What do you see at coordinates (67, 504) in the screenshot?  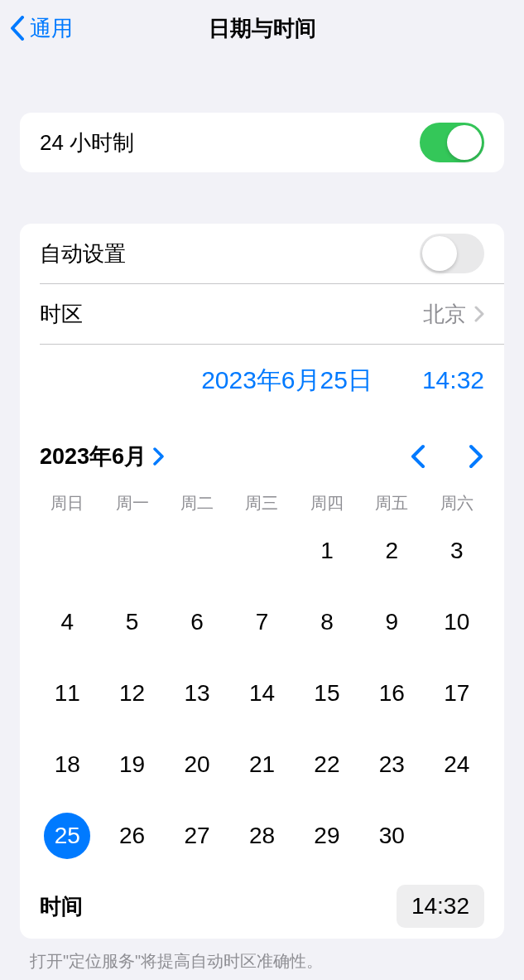 I see `weekday-label: 周日` at bounding box center [67, 504].